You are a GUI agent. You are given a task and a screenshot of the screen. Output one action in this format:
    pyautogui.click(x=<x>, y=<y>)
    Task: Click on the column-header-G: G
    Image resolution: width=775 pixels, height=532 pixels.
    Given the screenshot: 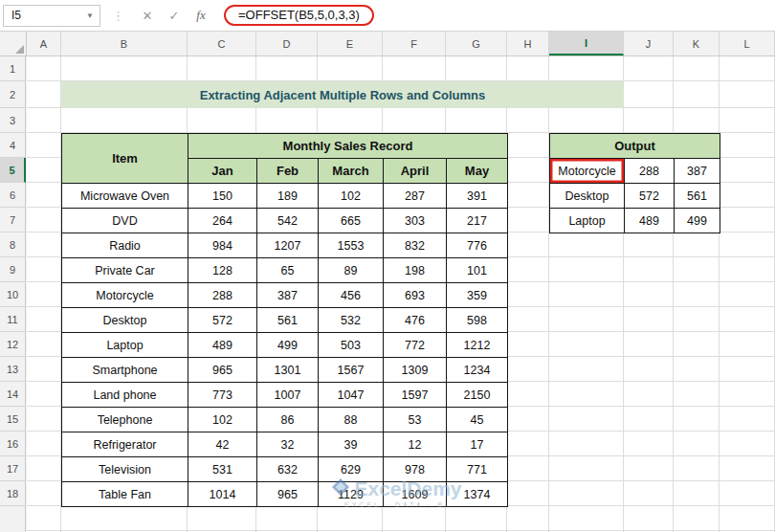 What is the action you would take?
    pyautogui.click(x=476, y=44)
    